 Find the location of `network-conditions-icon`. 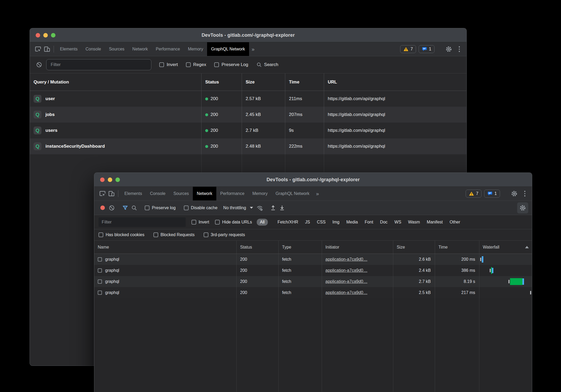

network-conditions-icon is located at coordinates (260, 208).